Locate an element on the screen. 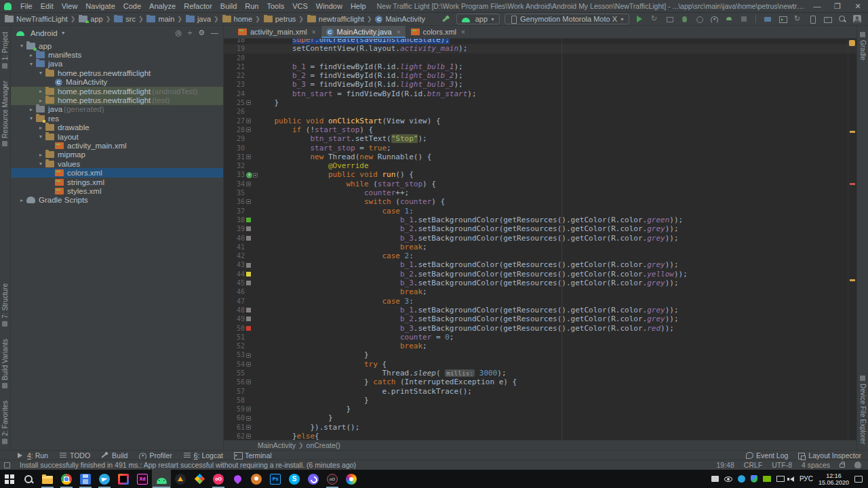 This screenshot has width=868, height=488. code-line: 39 b_2.setBackgroundColor(getResources()… is located at coordinates (540, 229).